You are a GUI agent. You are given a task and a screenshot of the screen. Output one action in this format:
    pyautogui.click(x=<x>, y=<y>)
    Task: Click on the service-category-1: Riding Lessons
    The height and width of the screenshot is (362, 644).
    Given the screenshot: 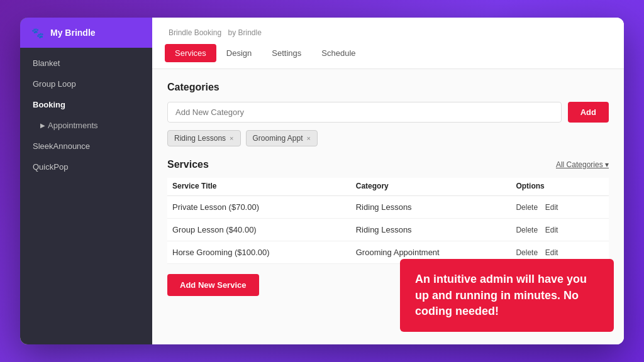 What is the action you would take?
    pyautogui.click(x=431, y=207)
    